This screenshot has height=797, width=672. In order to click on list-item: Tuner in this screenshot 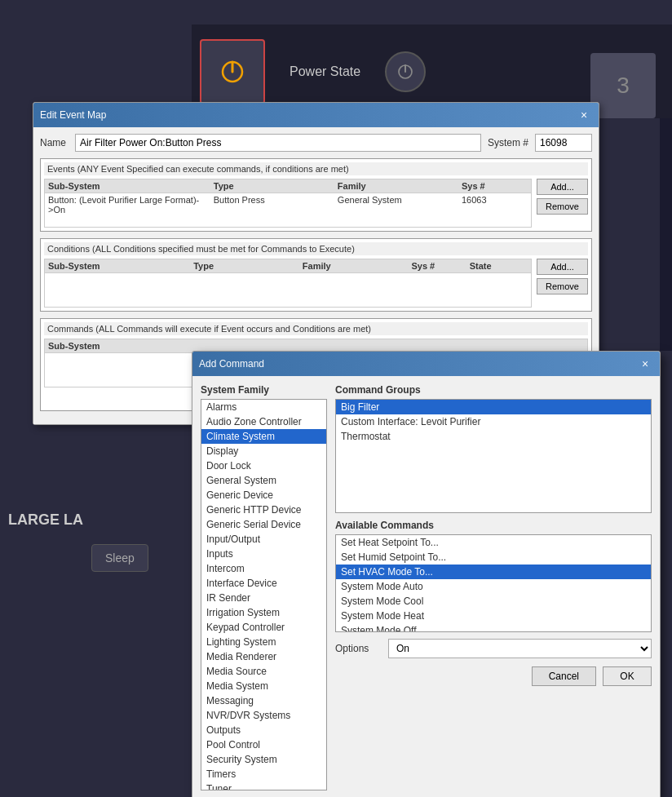, I will do `click(264, 786)`.